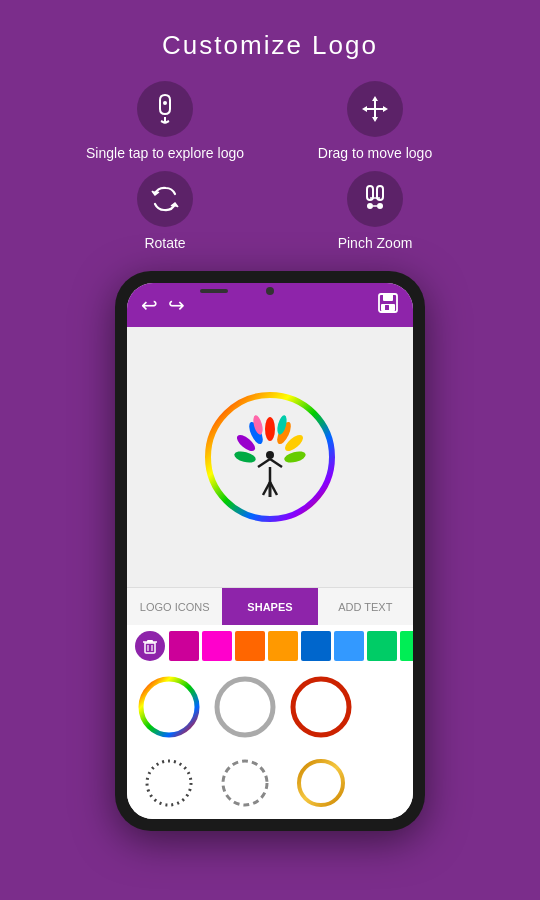 This screenshot has height=900, width=540. I want to click on swatch-yellow-orange, so click(283, 646).